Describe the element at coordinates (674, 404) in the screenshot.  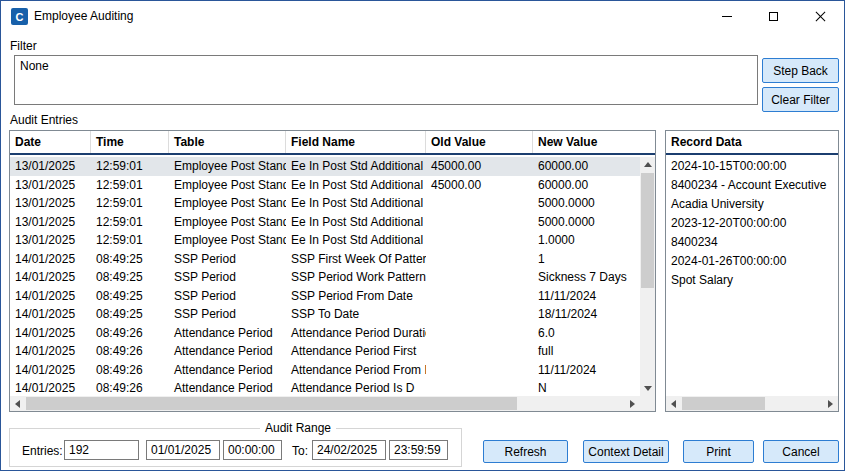
I see `record-scroll-left-button` at that location.